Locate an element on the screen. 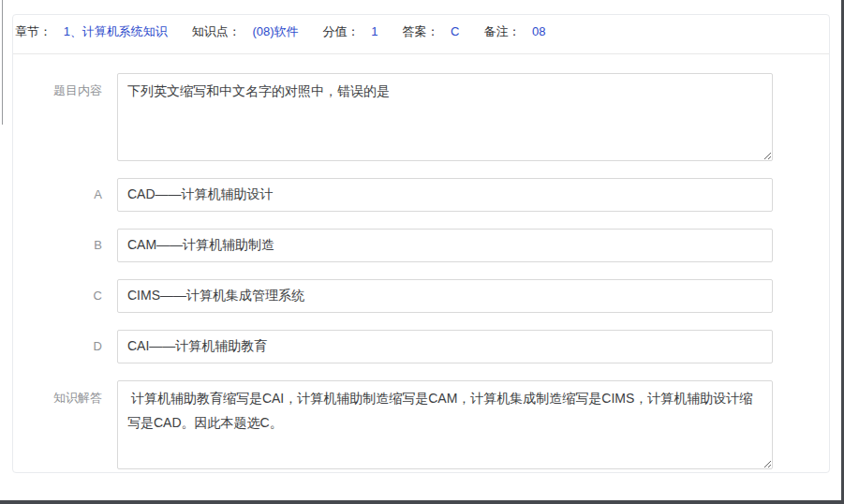 This screenshot has height=504, width=844. meta-remark-value: 08 is located at coordinates (539, 32).